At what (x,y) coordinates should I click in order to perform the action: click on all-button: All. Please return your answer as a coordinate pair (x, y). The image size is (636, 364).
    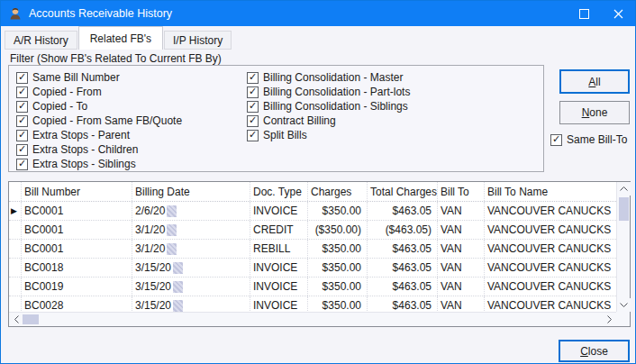
    Looking at the image, I should click on (595, 81).